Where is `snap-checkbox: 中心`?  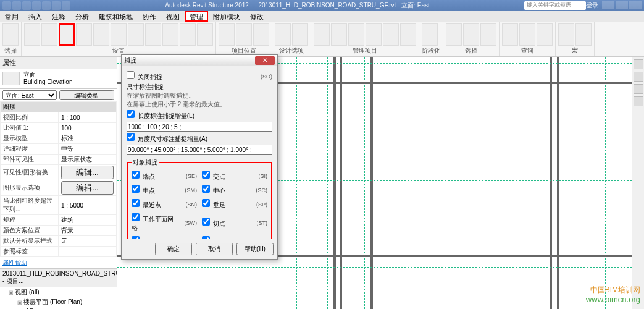 snap-checkbox: 中心 is located at coordinates (225, 190).